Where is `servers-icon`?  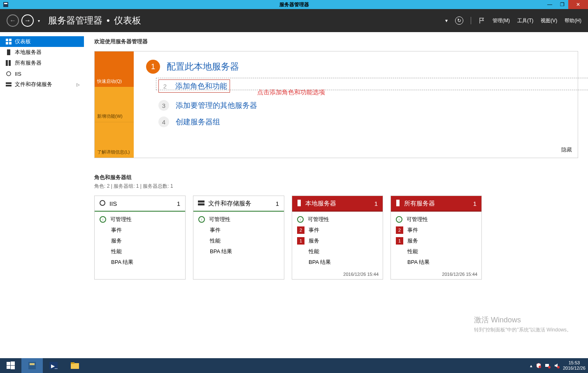 servers-icon is located at coordinates (9, 63).